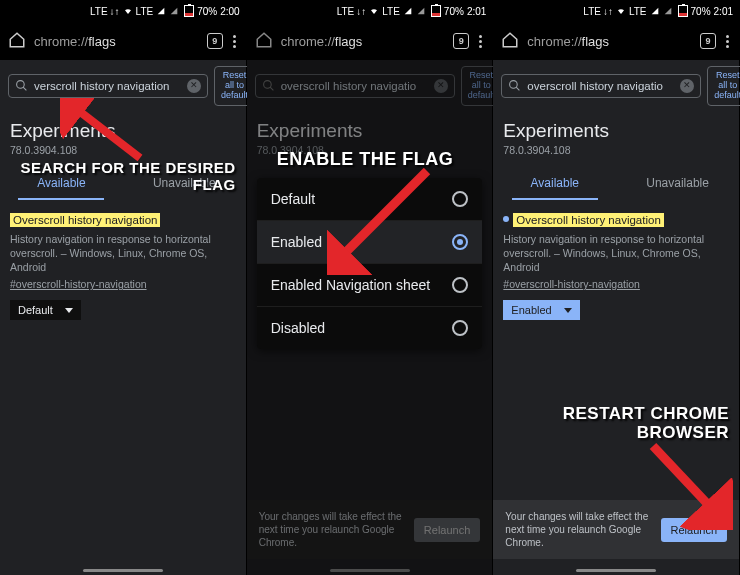  Describe the element at coordinates (370, 264) in the screenshot. I see `flag-dropdown: Default Enabled Enabled Navigation sheet…` at that location.